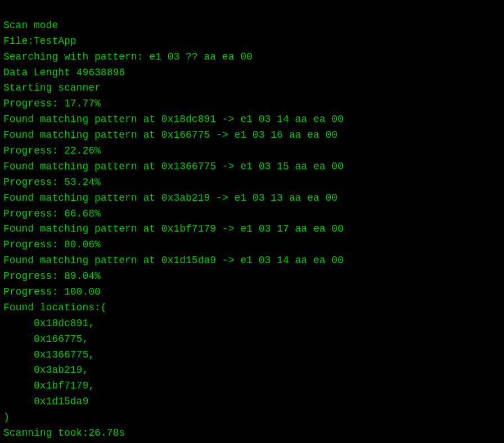 This screenshot has height=443, width=504. Describe the element at coordinates (252, 151) in the screenshot. I see `terminal-line: Progress: 22.26%` at that location.